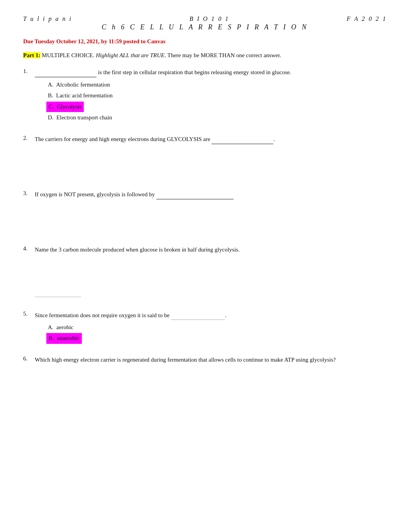  Describe the element at coordinates (205, 212) in the screenshot. I see `question-3: 3. If oxygen is NOT present, glycolysis …` at that location.